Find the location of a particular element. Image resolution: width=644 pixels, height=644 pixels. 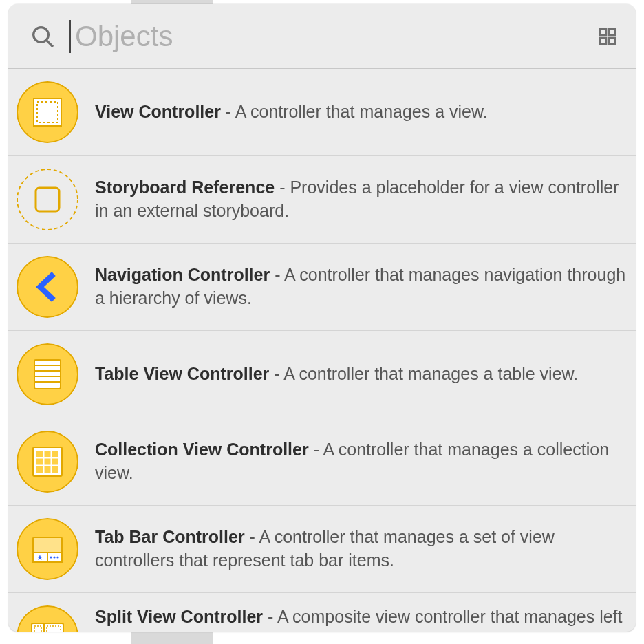

list-item: ★ Tab Bar Controller - A controller that… is located at coordinates (322, 549).